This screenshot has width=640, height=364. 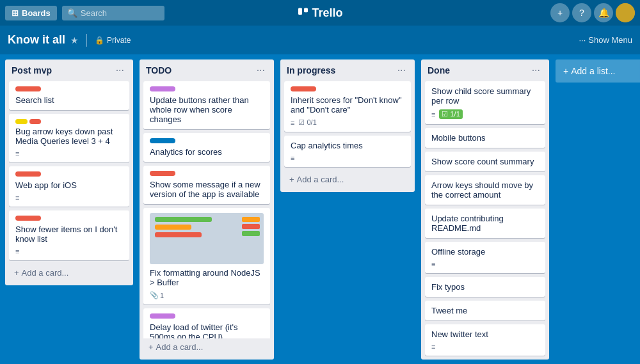 What do you see at coordinates (485, 257) in the screenshot?
I see `table-row: Offline storage ≡` at bounding box center [485, 257].